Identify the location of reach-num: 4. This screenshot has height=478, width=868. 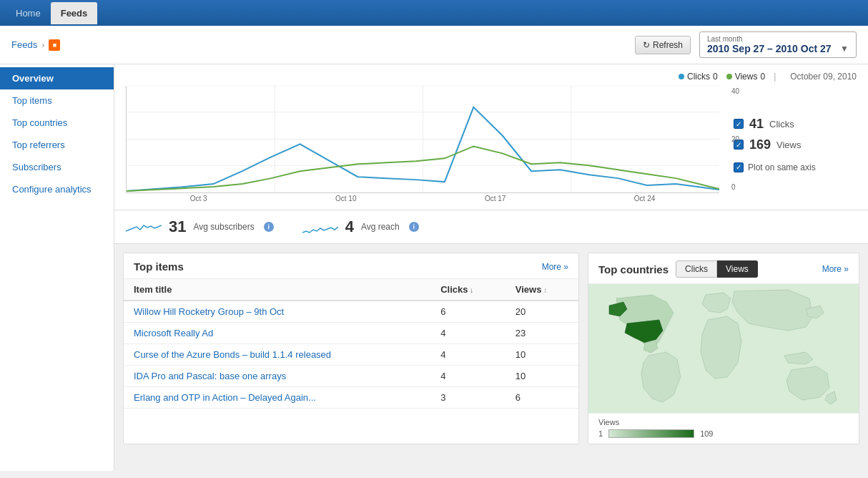
(350, 227).